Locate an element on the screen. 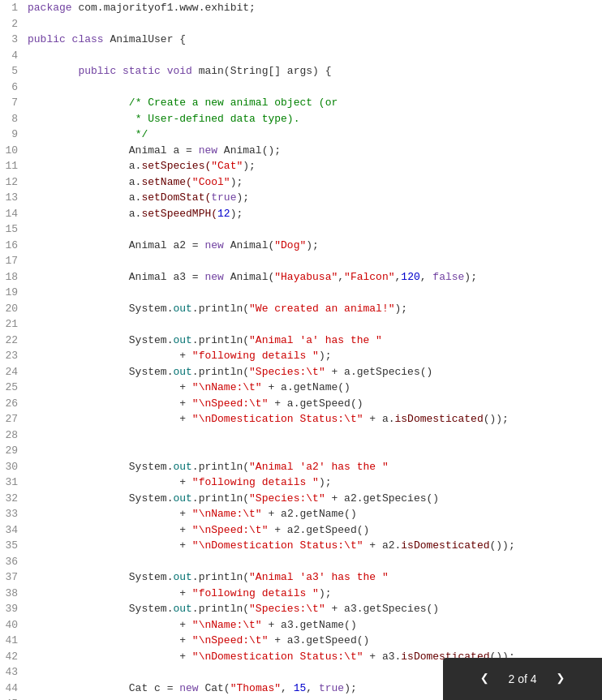 This screenshot has height=700, width=602. line-number: 44 is located at coordinates (12, 689).